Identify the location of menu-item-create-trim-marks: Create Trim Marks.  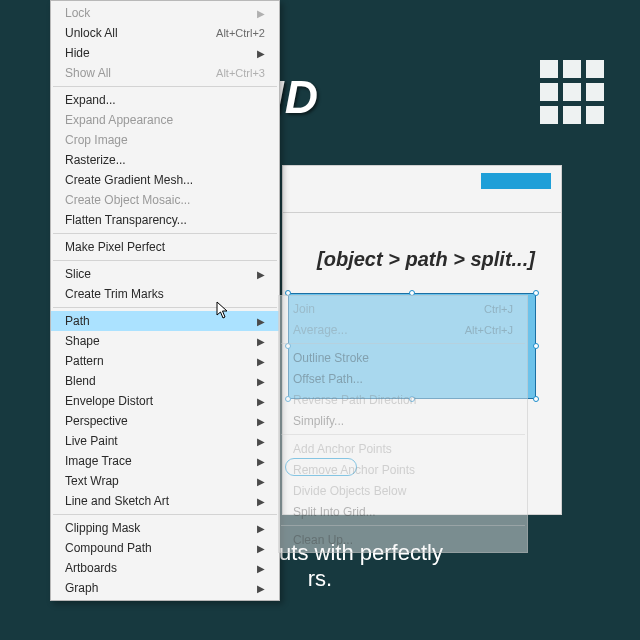
(165, 294).